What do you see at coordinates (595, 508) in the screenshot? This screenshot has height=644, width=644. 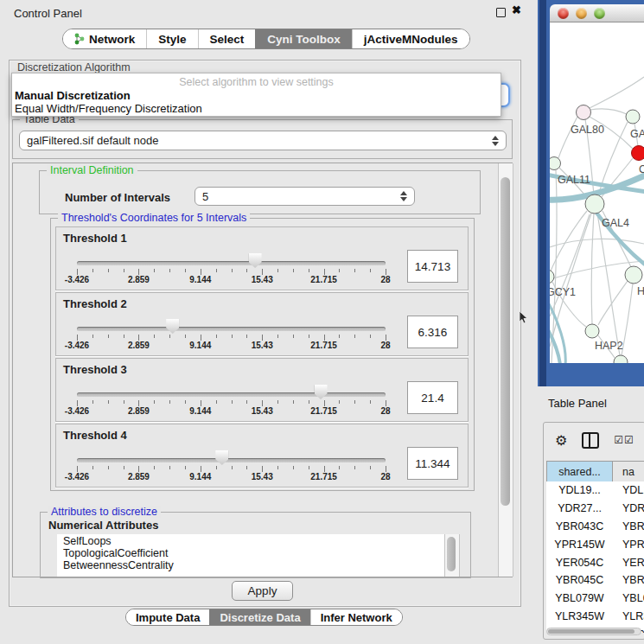 I see `table-row: YDR27...YDR2` at bounding box center [595, 508].